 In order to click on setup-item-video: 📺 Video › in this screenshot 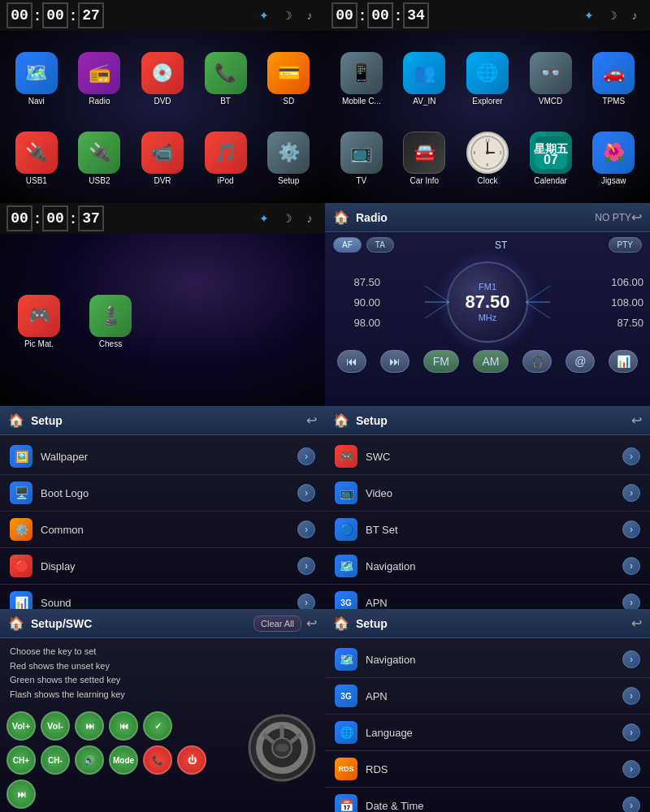, I will do `click(488, 494)`.